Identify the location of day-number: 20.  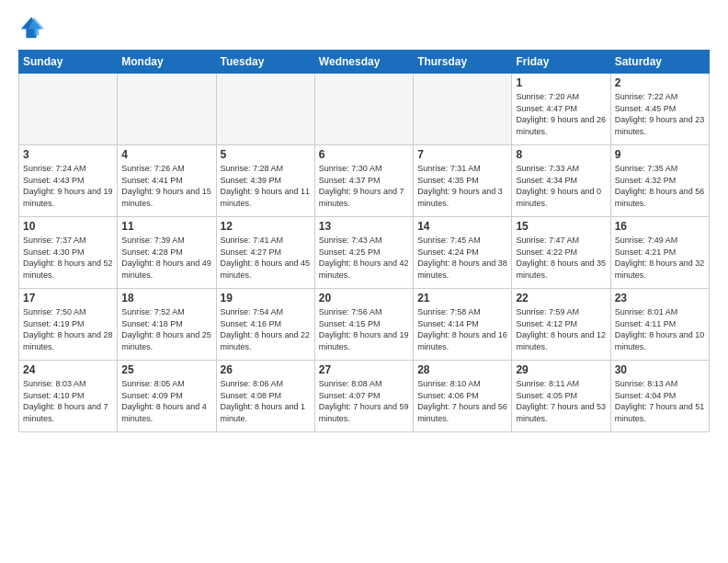
(364, 298).